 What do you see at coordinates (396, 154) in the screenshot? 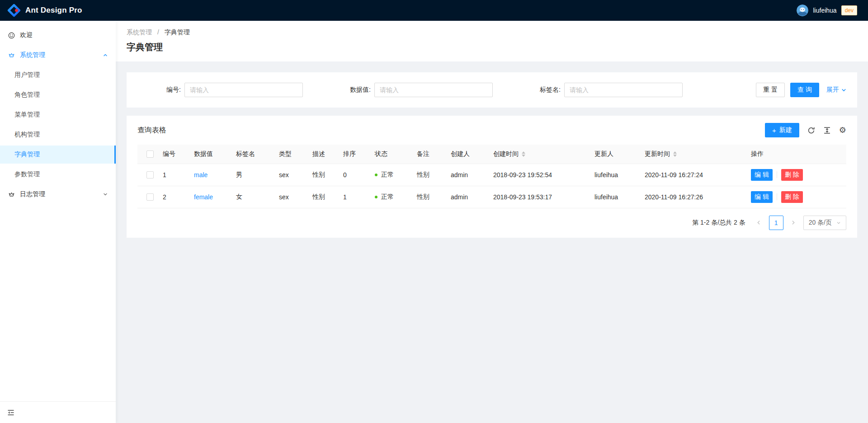
I see `col-header-status: 状态` at bounding box center [396, 154].